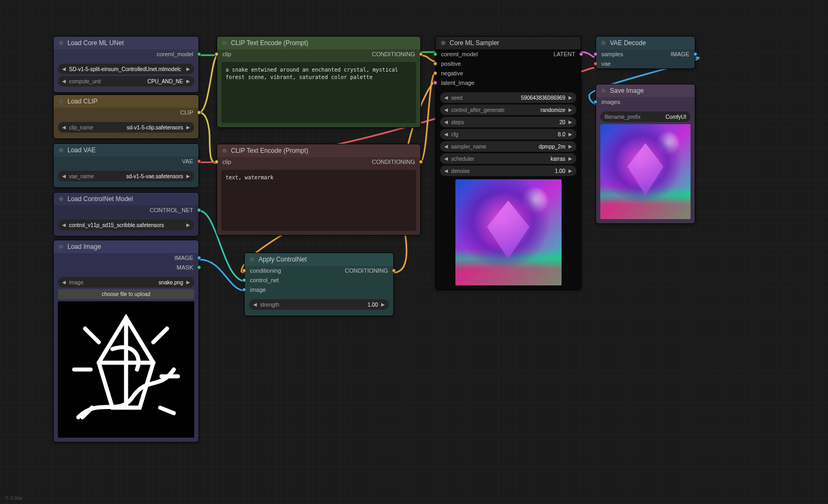 This screenshot has width=828, height=504. What do you see at coordinates (596, 54) in the screenshot?
I see `input-port-samples` at bounding box center [596, 54].